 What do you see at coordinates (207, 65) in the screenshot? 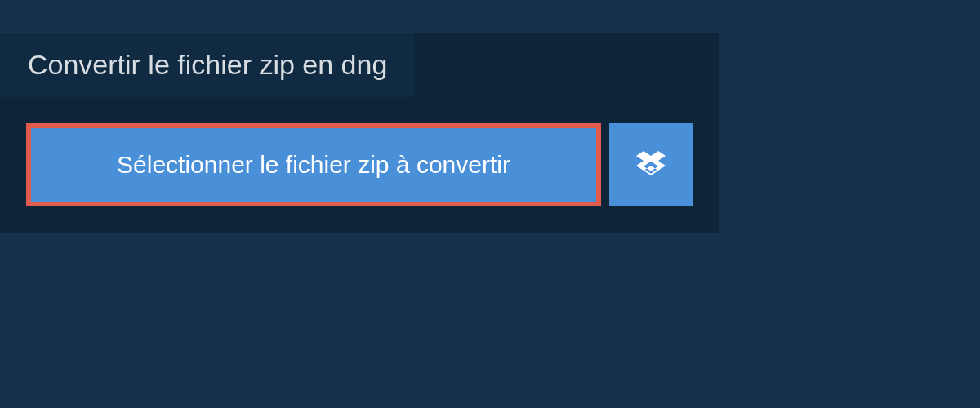
I see `tab-convert: Convertir le fichier zip en dng` at bounding box center [207, 65].